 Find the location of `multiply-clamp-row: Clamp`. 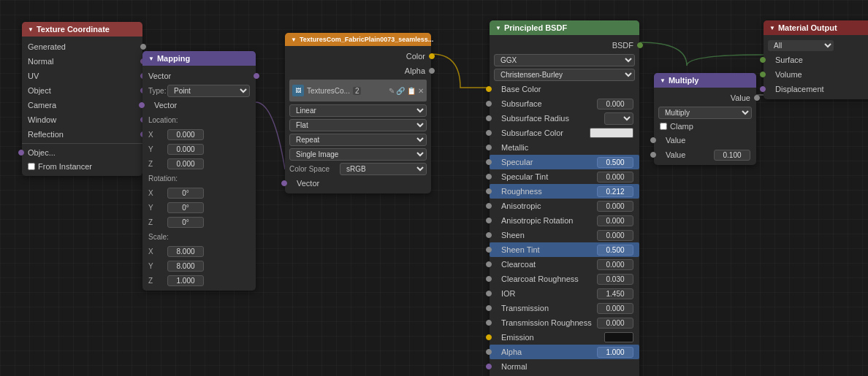

multiply-clamp-row: Clamp is located at coordinates (705, 126).